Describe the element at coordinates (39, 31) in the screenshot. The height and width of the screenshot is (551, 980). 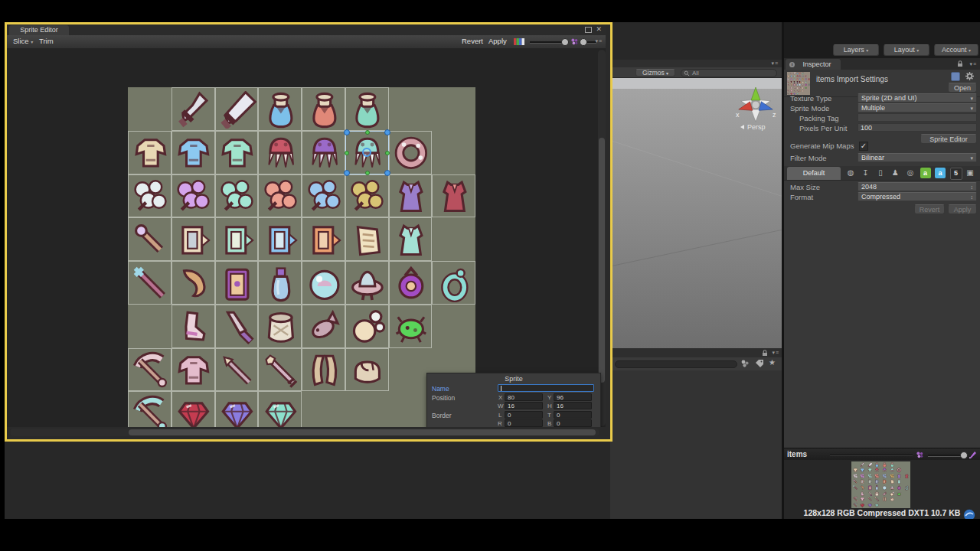
I see `tab-sprite-editor: Sprite Editor` at that location.